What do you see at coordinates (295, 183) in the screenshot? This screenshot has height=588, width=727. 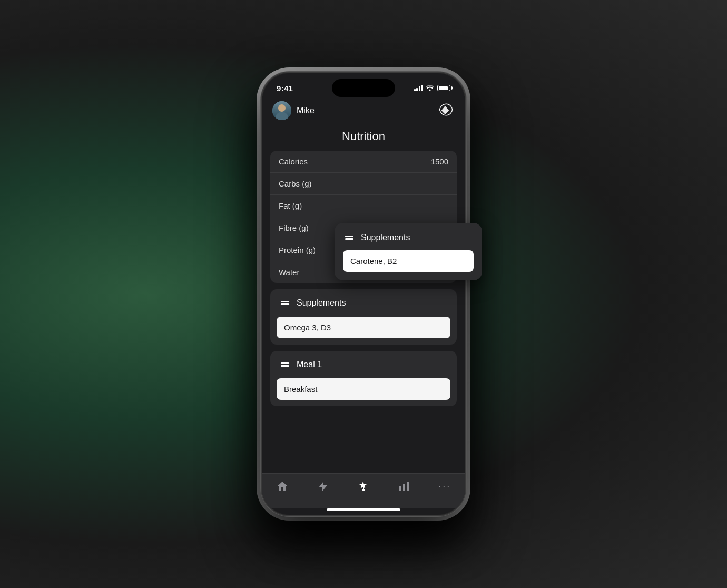 I see `carbs-label: Carbs (g)` at bounding box center [295, 183].